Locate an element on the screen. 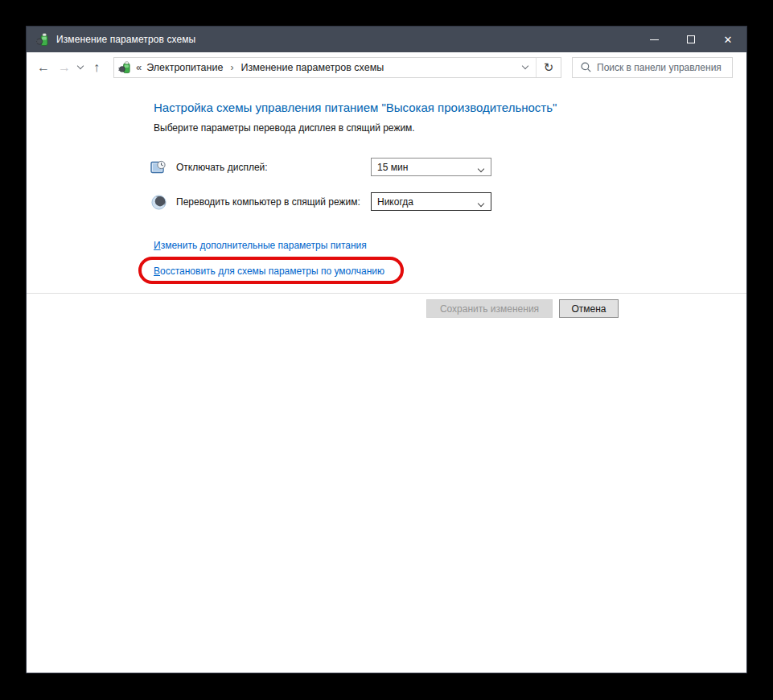 The image size is (773, 700). breadcrumb-item-power-options: Электропитание is located at coordinates (185, 68).